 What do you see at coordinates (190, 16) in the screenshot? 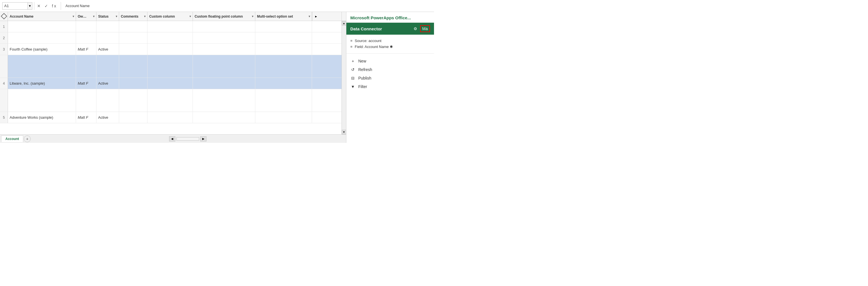
I see `col-filter-custom: ▾` at bounding box center [190, 16].